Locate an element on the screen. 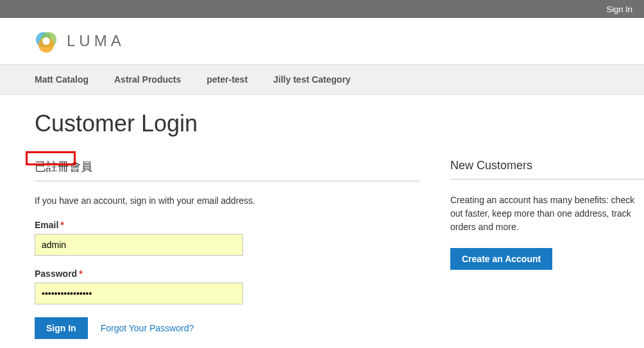 The image size is (644, 348). main-nav: Matt Catalog Astral Products peter-test … is located at coordinates (322, 79).